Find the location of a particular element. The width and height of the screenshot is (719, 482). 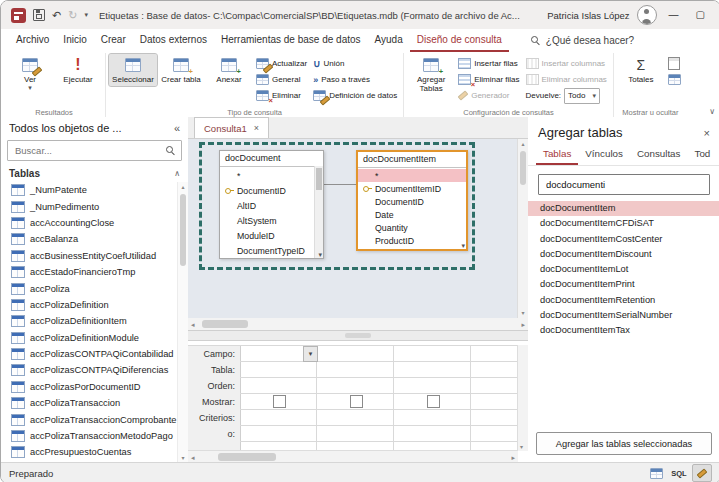

add-tables-list-item: docDocumentItemSerialNumber is located at coordinates (624, 316).